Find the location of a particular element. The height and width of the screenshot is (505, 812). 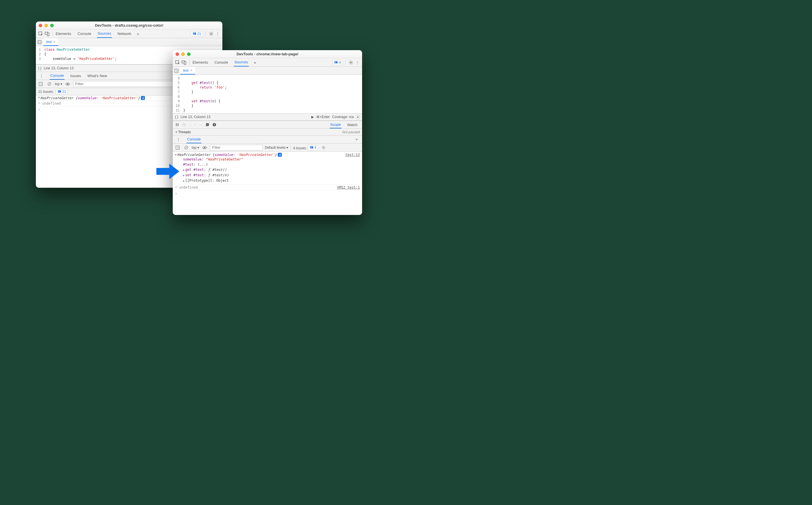

tab-network: Network is located at coordinates (124, 33).